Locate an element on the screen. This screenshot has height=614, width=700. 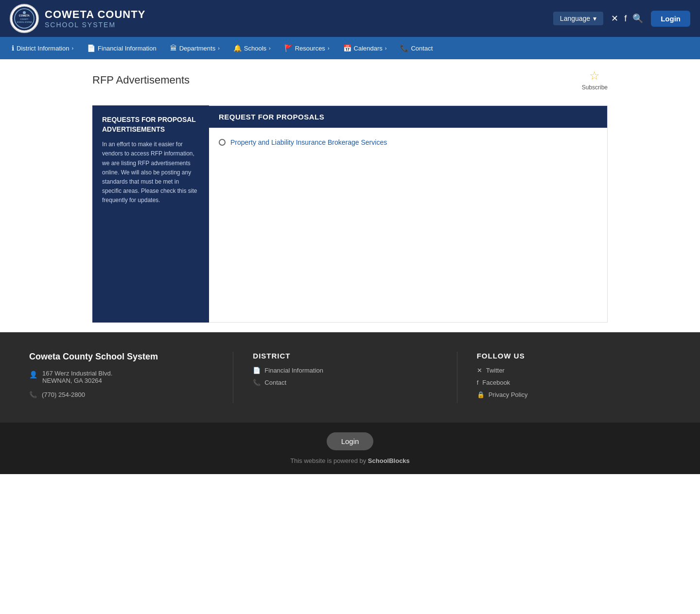
org-name-area: Coweta County School System is located at coordinates (95, 18).